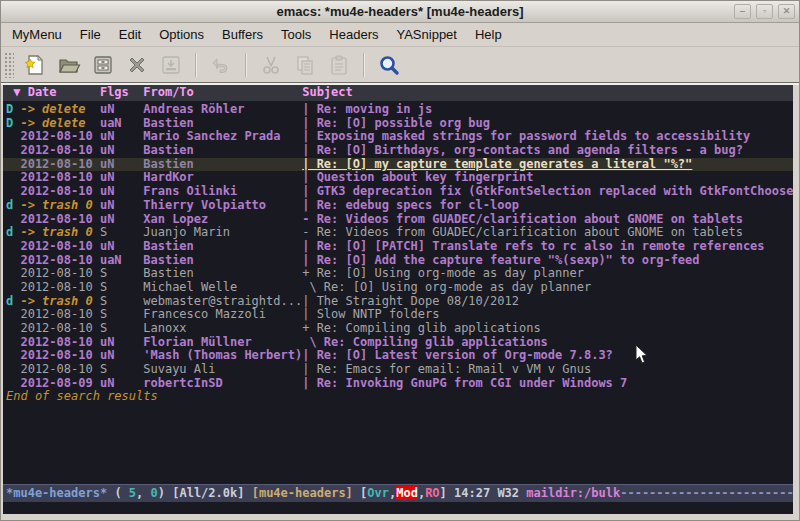  What do you see at coordinates (9, 65) in the screenshot?
I see `toolbar-drag-handle` at bounding box center [9, 65].